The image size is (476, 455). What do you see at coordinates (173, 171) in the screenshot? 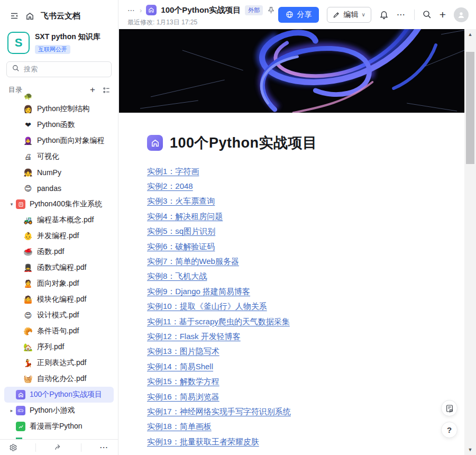
I see `project-link: 实例1：字符画` at bounding box center [173, 171].